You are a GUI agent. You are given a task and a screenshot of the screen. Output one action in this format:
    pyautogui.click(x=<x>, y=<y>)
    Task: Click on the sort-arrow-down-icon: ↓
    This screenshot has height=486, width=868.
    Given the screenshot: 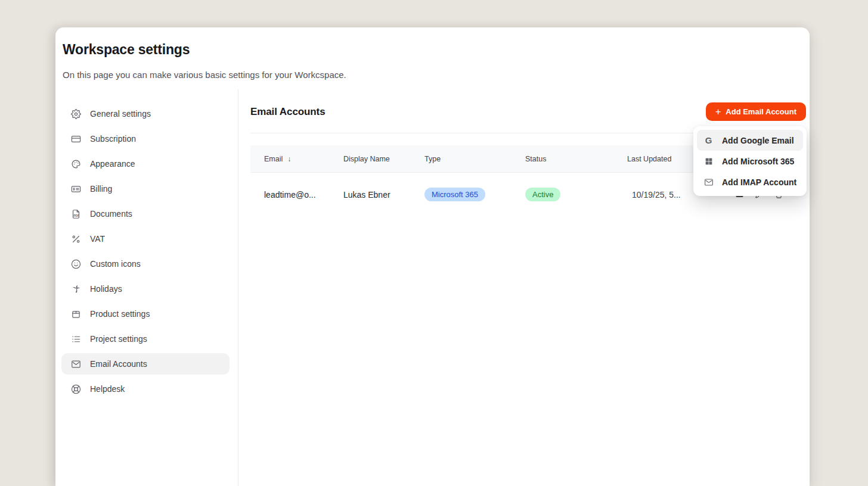 What is the action you would take?
    pyautogui.click(x=289, y=159)
    